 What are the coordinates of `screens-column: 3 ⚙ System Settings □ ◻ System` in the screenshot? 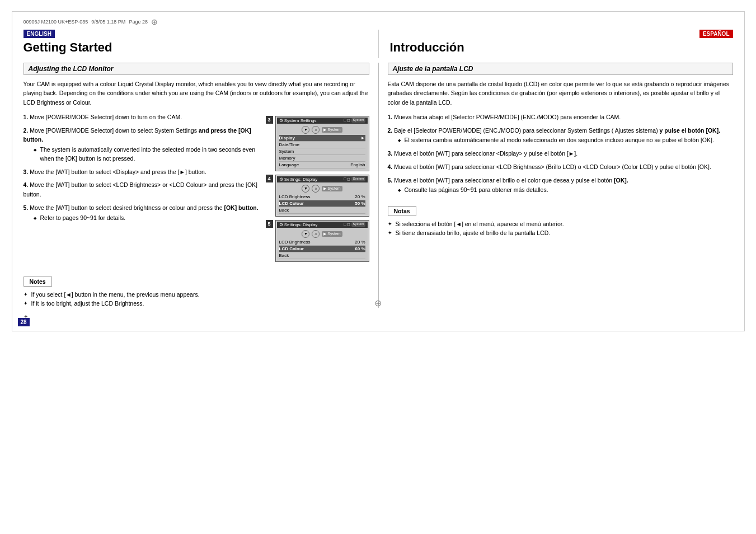 It's located at (318, 189).